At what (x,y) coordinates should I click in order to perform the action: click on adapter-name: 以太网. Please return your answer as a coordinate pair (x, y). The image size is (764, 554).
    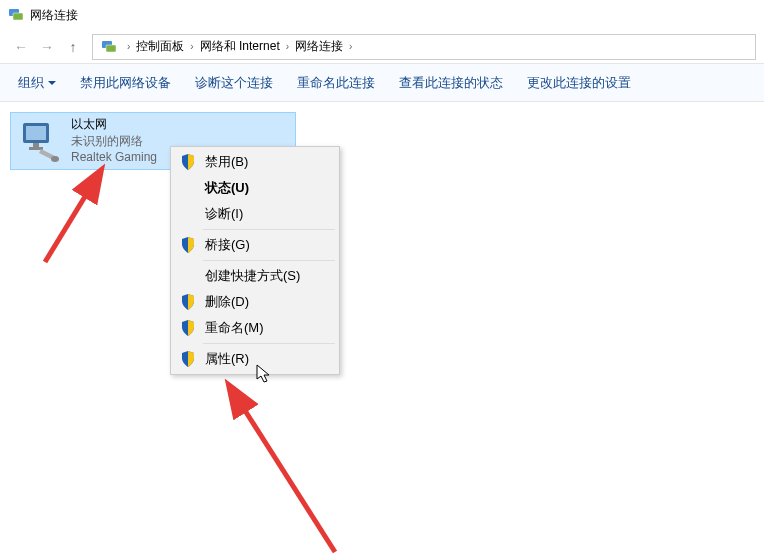
    Looking at the image, I should click on (114, 124).